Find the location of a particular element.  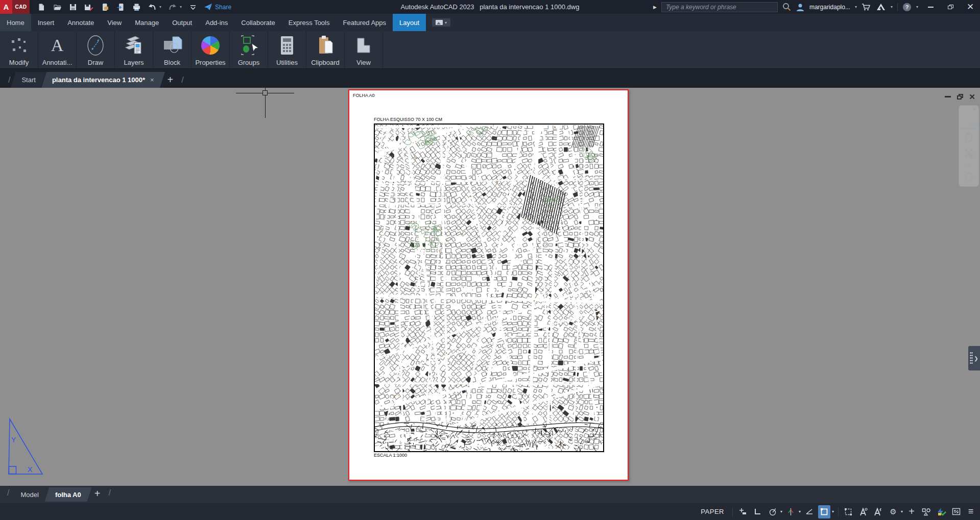

ribbon-tab-addins: Add-ins is located at coordinates (217, 22).